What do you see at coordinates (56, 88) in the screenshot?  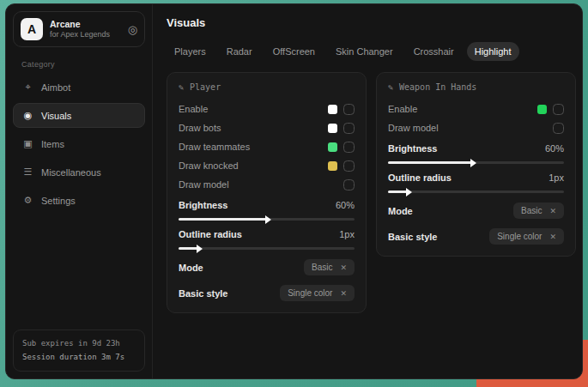 I see `sidebar-item-label: Aimbot` at bounding box center [56, 88].